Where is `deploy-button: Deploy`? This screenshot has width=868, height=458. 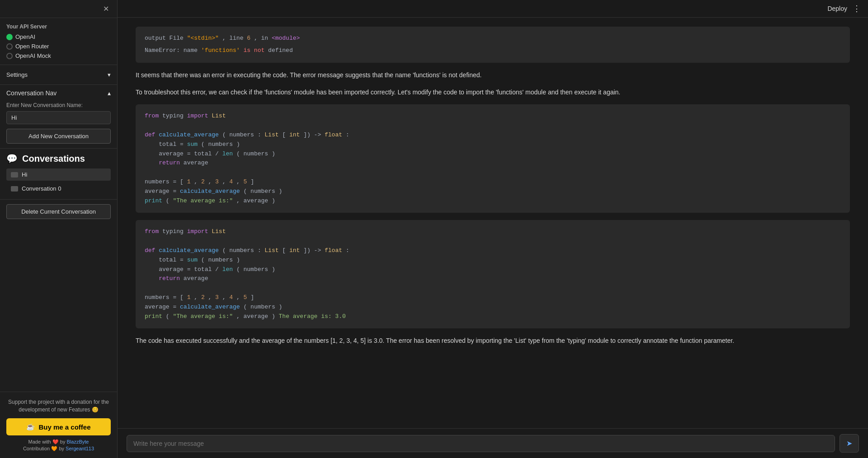 deploy-button: Deploy is located at coordinates (837, 9).